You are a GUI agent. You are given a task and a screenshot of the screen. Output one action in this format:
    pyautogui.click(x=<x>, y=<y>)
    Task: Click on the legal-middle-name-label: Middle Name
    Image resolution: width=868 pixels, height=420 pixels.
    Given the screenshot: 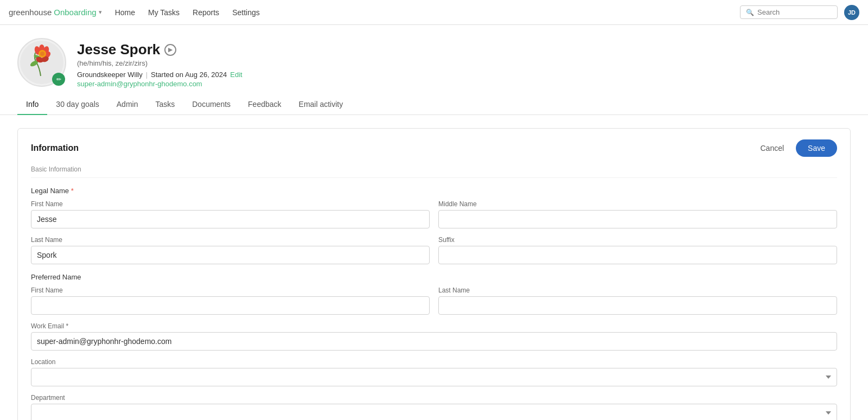 What is the action you would take?
    pyautogui.click(x=638, y=204)
    